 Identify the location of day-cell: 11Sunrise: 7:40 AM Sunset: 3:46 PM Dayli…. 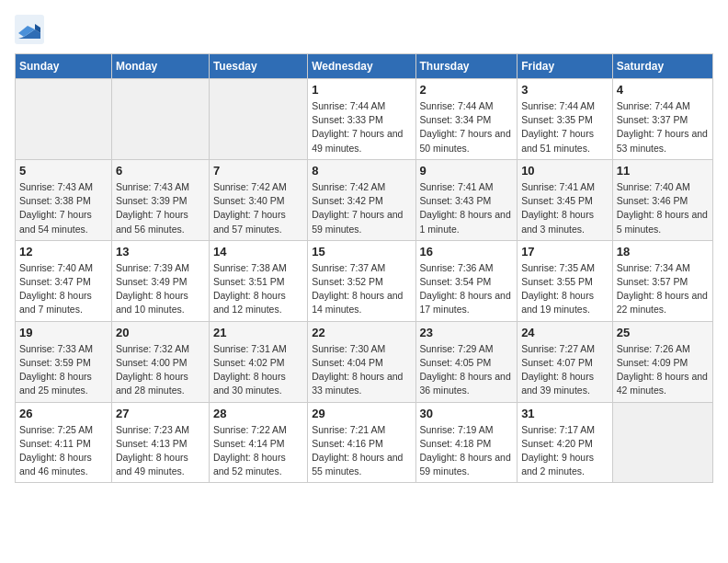
(662, 200).